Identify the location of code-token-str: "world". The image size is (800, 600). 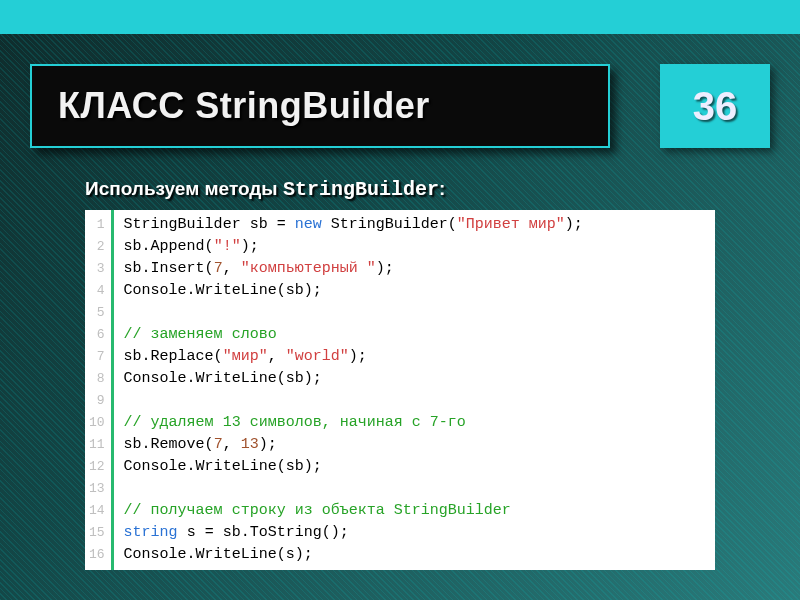
(318, 356).